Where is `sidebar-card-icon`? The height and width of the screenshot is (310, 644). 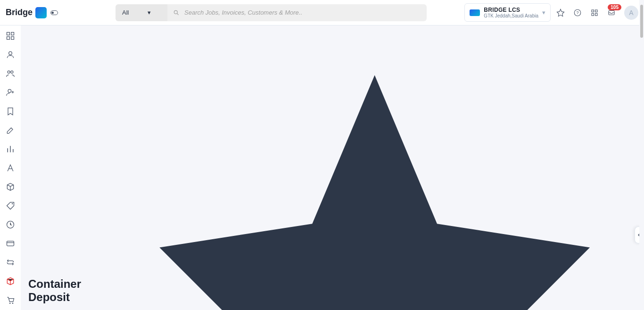
sidebar-card-icon is located at coordinates (10, 243).